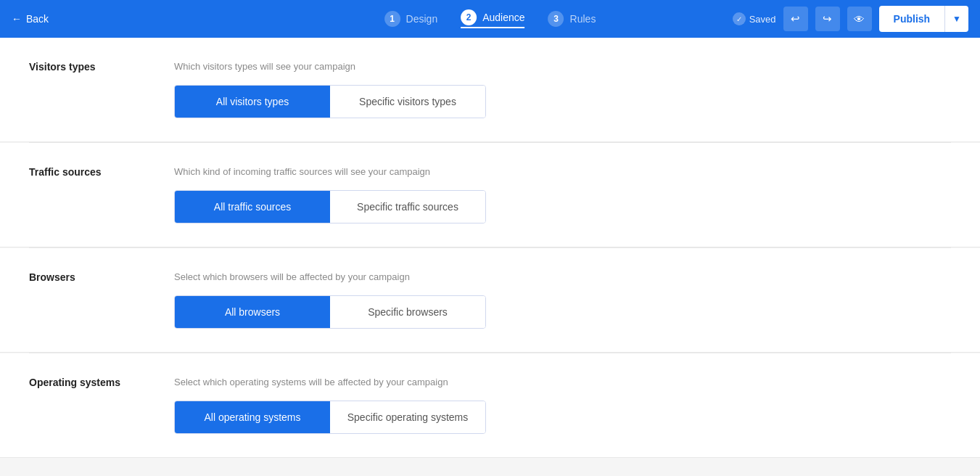 The image size is (980, 476). Describe the element at coordinates (913, 19) in the screenshot. I see `publish-button: Publish` at that location.